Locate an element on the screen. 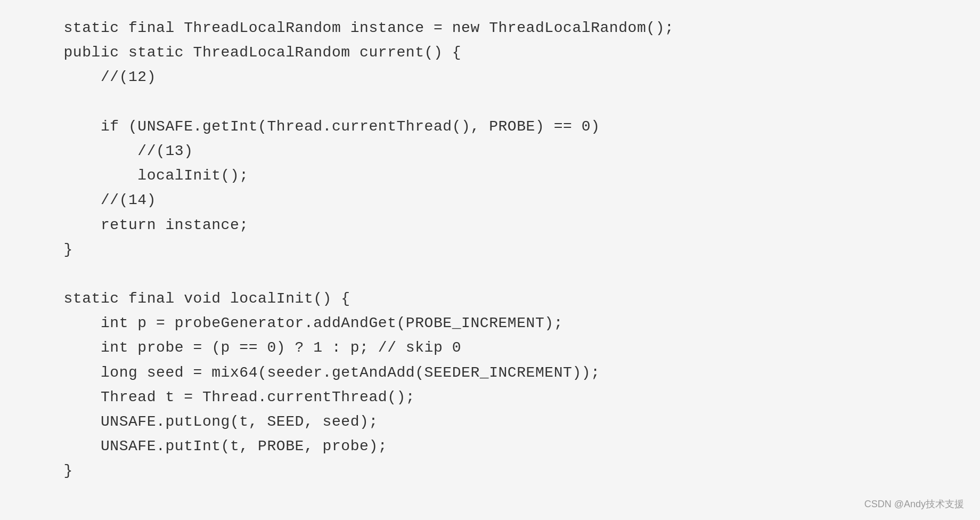  code-line: int p = probeGenerator.addAndGet(PROBE_I… is located at coordinates (490, 323).